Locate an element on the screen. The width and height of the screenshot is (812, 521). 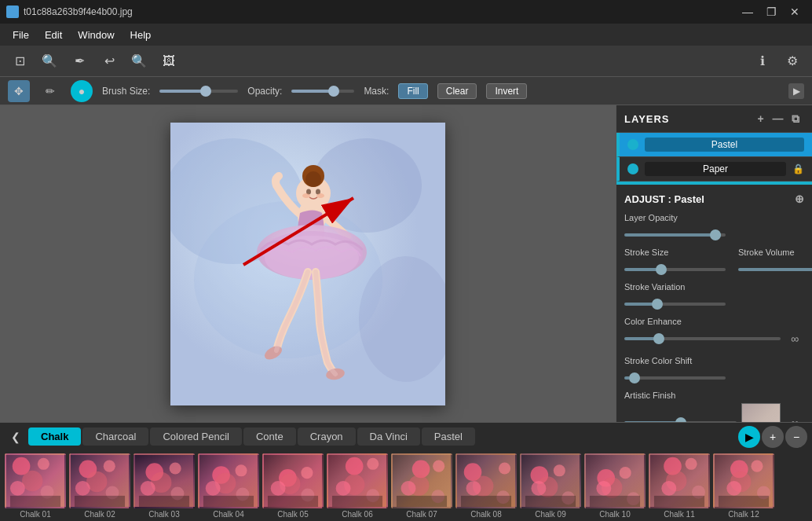
stroke-volume-slider is located at coordinates (775, 270).